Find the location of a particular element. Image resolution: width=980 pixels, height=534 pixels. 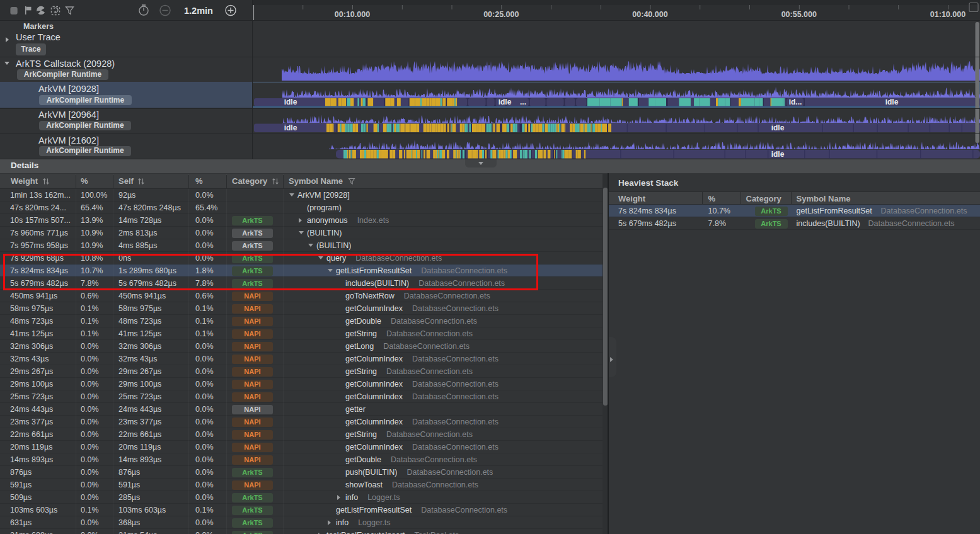

svg-text: 00:40.000 is located at coordinates (650, 14).